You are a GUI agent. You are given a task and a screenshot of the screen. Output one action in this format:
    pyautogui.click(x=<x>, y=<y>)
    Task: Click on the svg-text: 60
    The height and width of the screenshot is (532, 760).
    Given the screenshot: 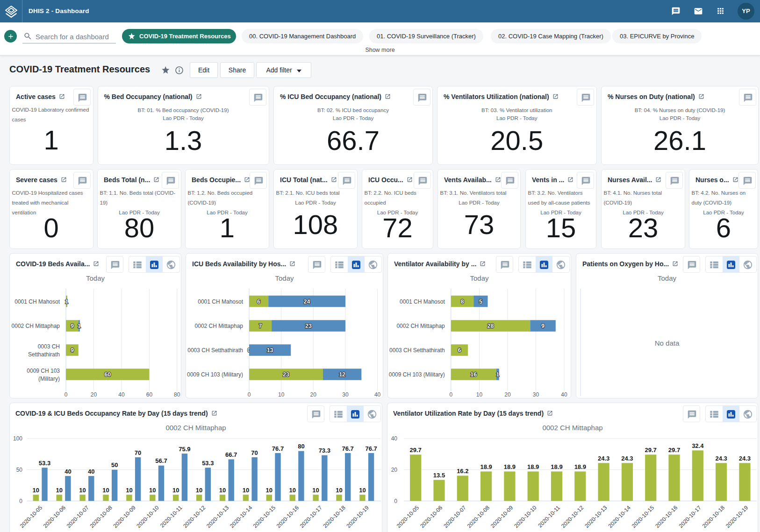 What is the action you would take?
    pyautogui.click(x=108, y=375)
    